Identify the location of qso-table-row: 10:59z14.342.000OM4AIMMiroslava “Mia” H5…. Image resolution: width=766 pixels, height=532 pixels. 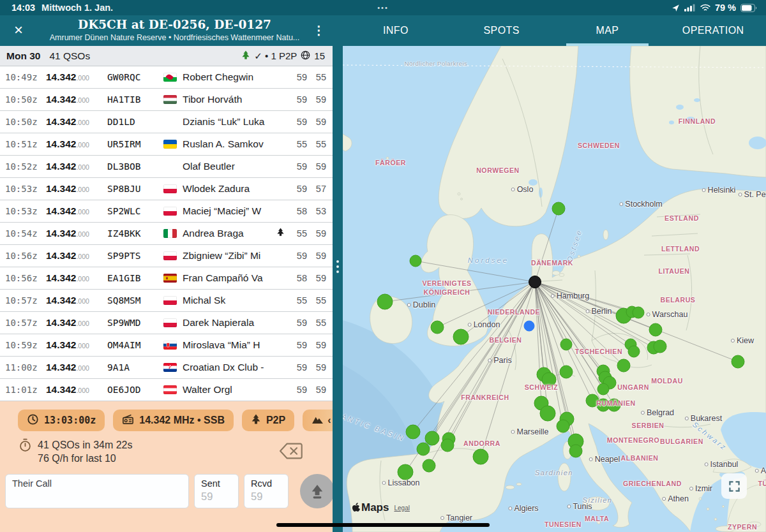
(166, 346).